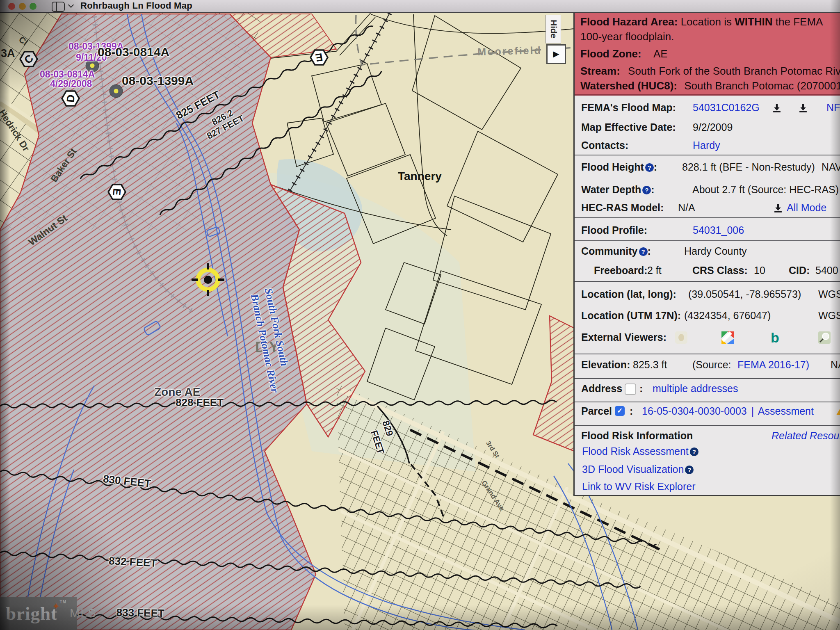 The image size is (840, 630). What do you see at coordinates (749, 167) in the screenshot?
I see `flood-height-value: 828.1 ft (BFE - Non-Restudy)` at bounding box center [749, 167].